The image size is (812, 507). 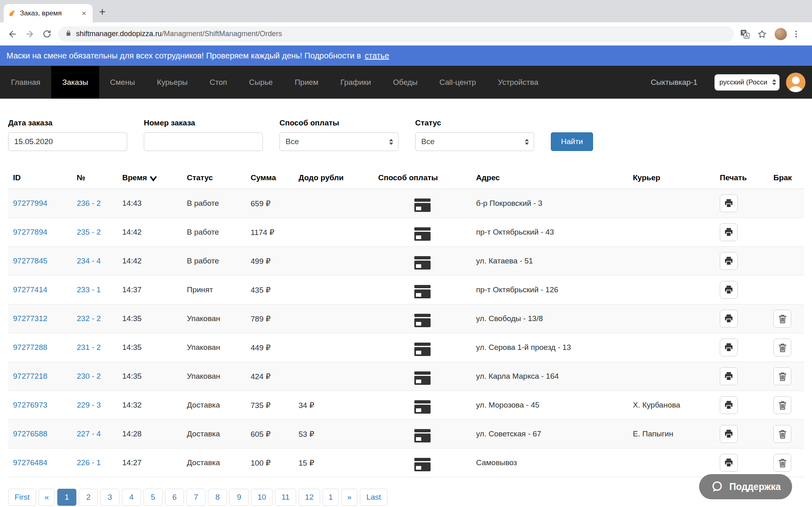 I want to click on order-dodo-rubles: 34 ₽, so click(x=333, y=405).